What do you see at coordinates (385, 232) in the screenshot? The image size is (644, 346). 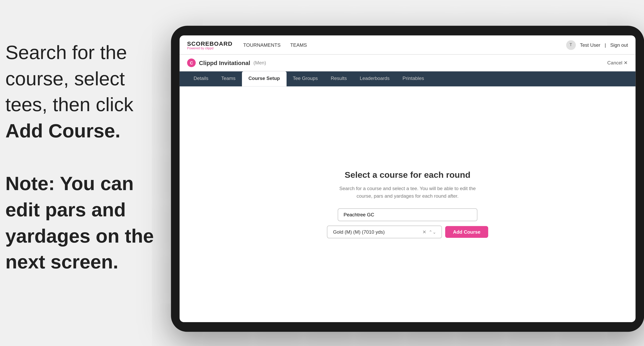 I see `tee-select: Gold (M) (M) (7010 yds) ✕ ⌃⌄` at bounding box center [385, 232].